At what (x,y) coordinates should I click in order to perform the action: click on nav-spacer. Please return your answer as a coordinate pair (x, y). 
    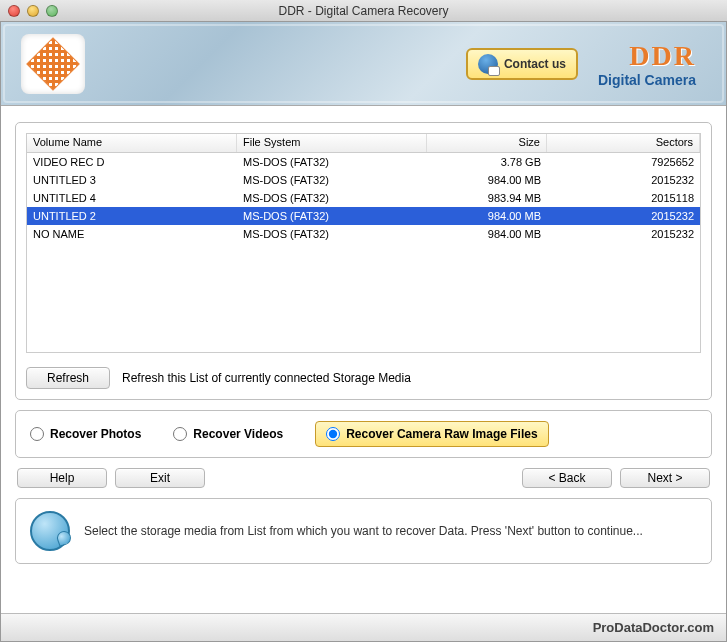
    Looking at the image, I should click on (364, 478).